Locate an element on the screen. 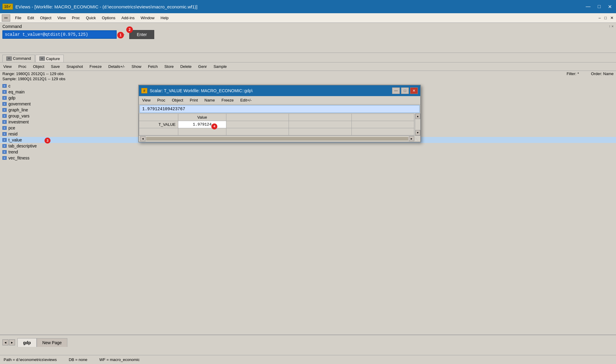  toolbar-fetch: Fetch is located at coordinates (153, 67).